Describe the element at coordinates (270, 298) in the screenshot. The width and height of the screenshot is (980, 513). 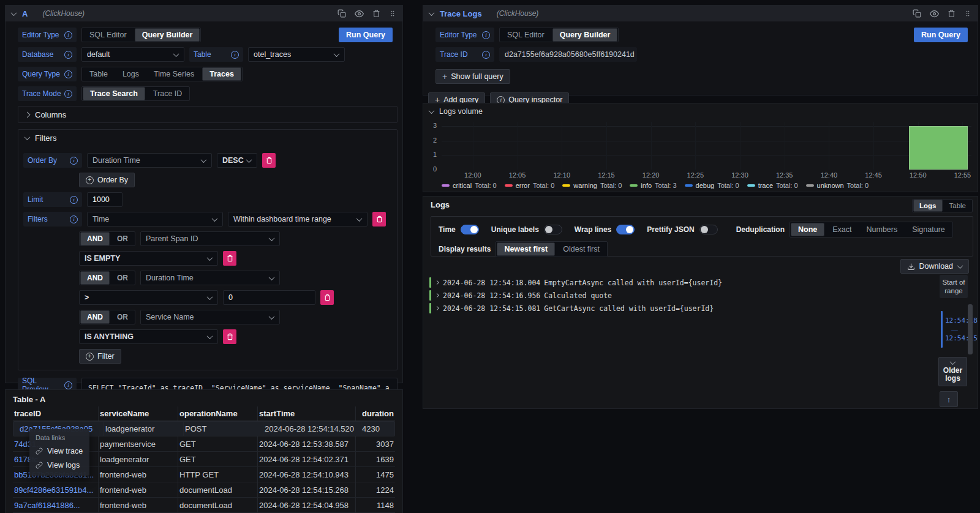
I see `filter-value-input: 0` at that location.